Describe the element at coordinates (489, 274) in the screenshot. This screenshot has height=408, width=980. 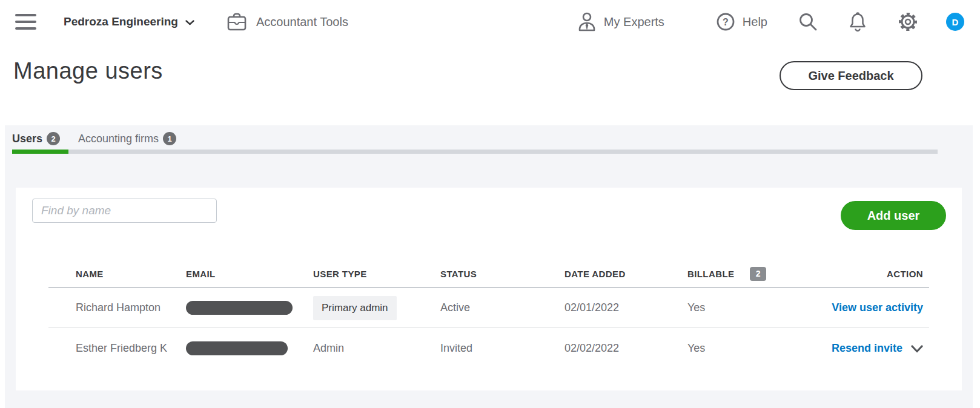
I see `table-header-row: NAME EMAIL USER TYPE STATUS DATE ADDED B…` at that location.